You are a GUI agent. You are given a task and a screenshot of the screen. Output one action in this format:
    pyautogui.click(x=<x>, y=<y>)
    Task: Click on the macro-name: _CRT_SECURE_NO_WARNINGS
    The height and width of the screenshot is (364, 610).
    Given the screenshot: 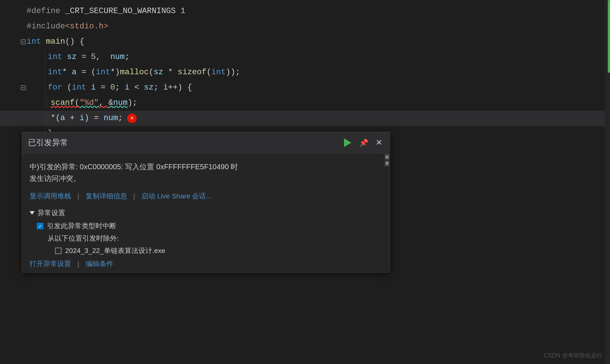 What is the action you would take?
    pyautogui.click(x=120, y=11)
    